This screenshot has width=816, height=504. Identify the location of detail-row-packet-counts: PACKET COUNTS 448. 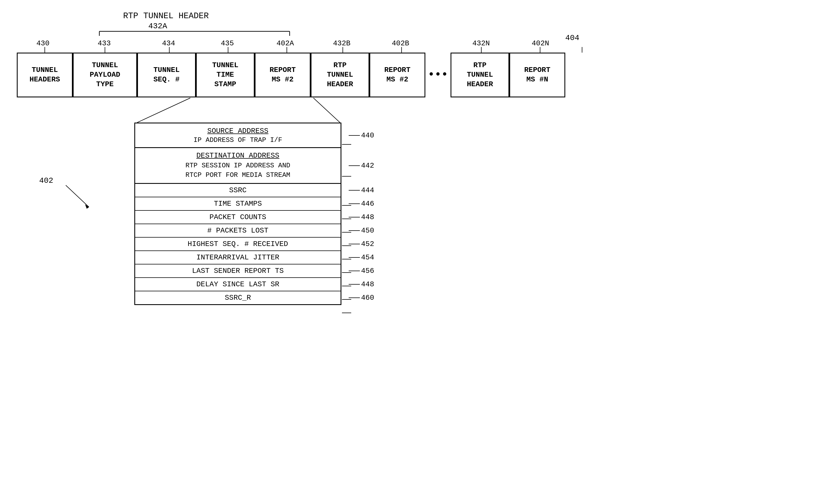
(238, 217).